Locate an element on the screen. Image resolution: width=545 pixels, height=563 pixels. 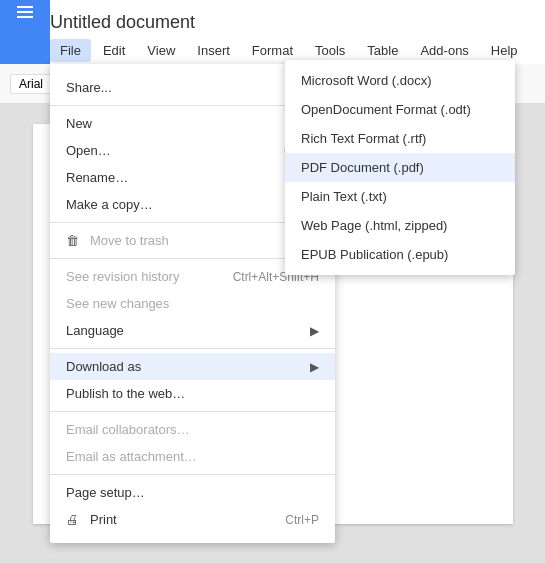
file-menu-see-new-changes: See new changes is located at coordinates (192, 304).